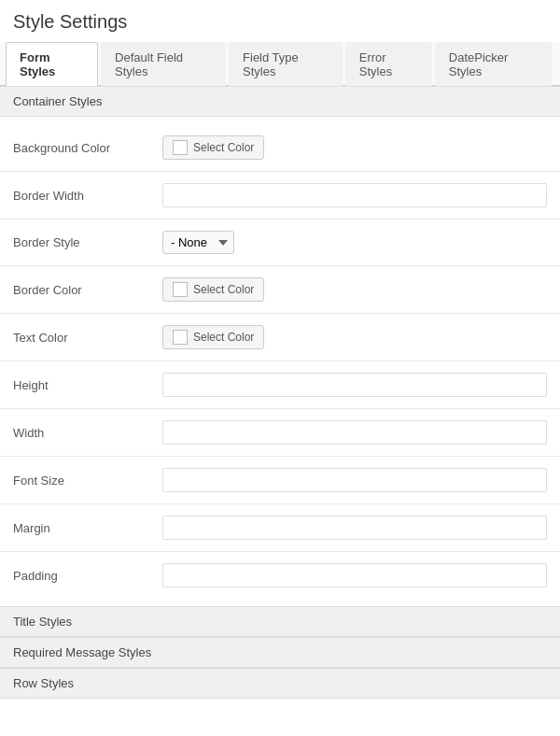 The height and width of the screenshot is (736, 560). I want to click on field-row-border-width: Border Width, so click(280, 195).